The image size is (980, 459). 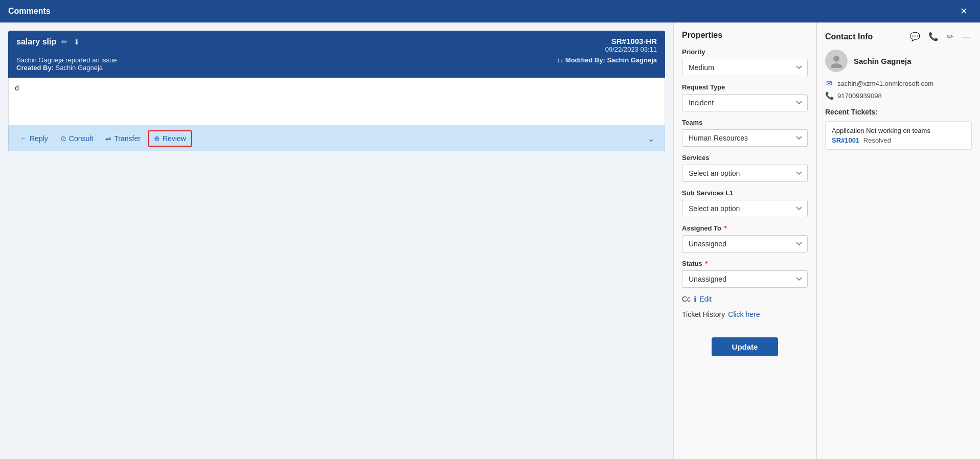 I want to click on services-select: Select an option, so click(x=745, y=173).